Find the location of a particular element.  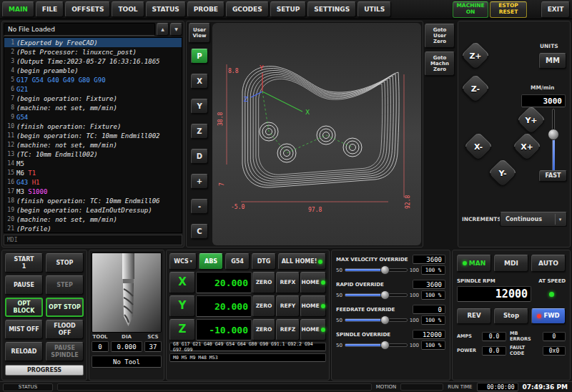

jog-x-minus-button: X- is located at coordinates (478, 147).